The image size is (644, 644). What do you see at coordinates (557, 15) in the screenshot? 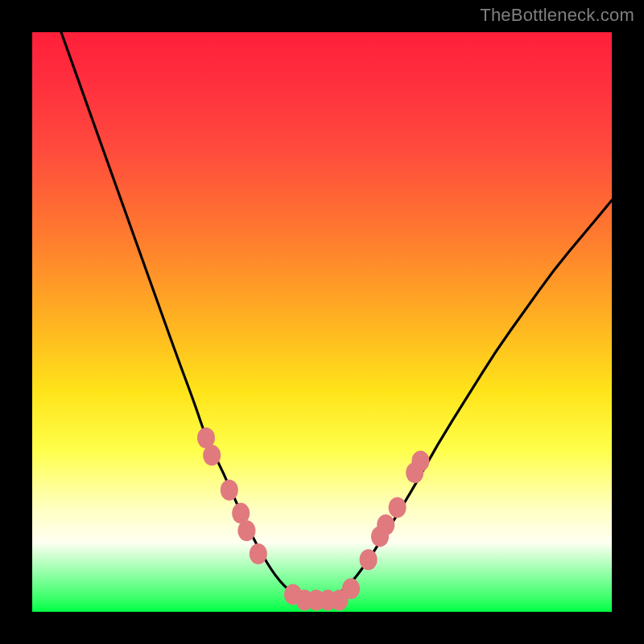
I see `watermark-text: TheBottleneck.com` at bounding box center [557, 15].